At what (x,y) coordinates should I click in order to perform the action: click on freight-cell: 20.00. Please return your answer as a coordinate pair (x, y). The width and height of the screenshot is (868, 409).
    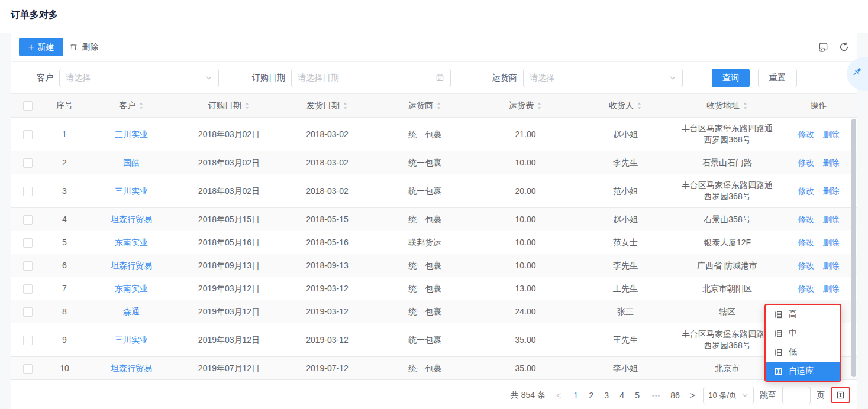
    Looking at the image, I should click on (525, 191).